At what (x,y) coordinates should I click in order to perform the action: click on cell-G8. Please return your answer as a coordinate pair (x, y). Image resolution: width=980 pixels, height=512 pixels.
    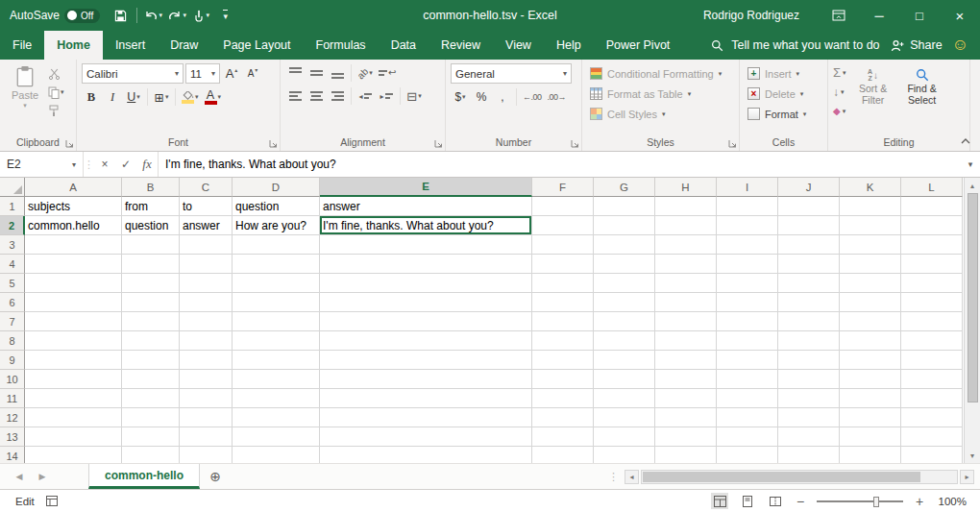
    Looking at the image, I should click on (625, 341).